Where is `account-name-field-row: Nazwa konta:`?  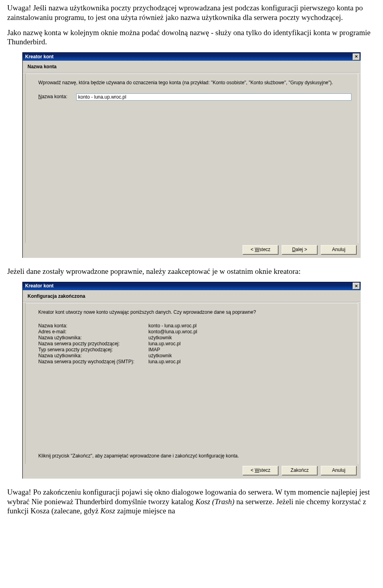
account-name-field-row: Nazwa konta: is located at coordinates (195, 97).